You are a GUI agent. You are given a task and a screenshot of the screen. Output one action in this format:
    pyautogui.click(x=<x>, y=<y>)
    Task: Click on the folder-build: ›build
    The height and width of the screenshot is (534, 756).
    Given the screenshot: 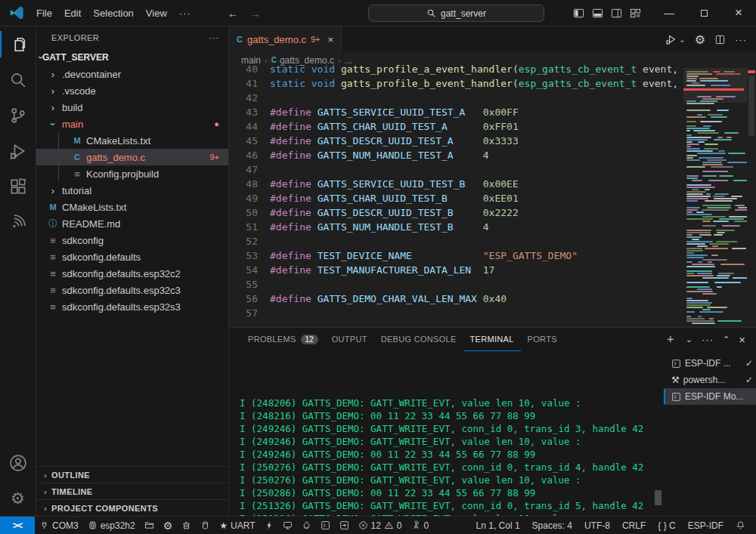 What is the action you would take?
    pyautogui.click(x=132, y=107)
    